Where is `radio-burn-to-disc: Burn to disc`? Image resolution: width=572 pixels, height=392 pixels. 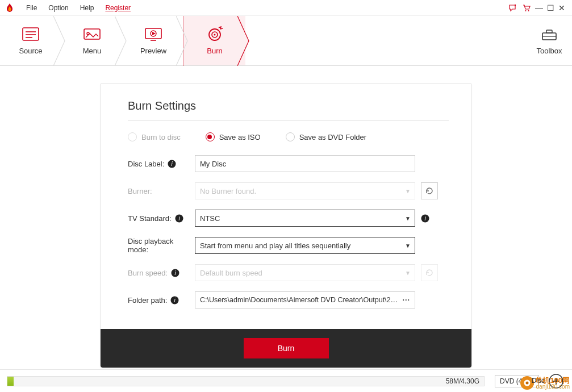 radio-burn-to-disc: Burn to disc is located at coordinates (155, 137).